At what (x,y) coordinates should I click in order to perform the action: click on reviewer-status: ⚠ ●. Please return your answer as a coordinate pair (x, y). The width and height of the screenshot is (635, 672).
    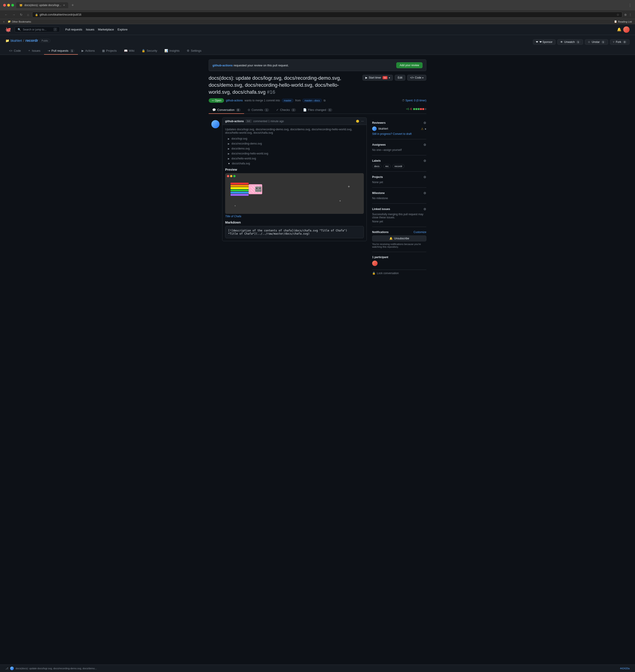
    Looking at the image, I should click on (424, 129).